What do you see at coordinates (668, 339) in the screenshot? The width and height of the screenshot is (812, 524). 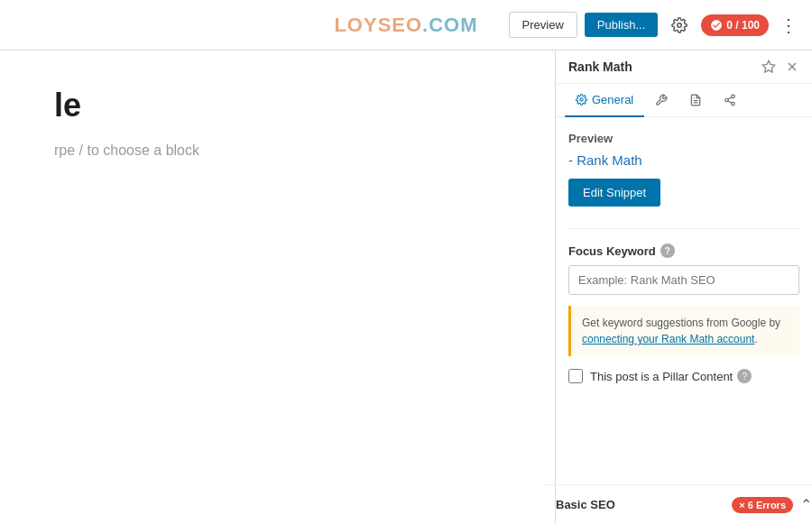 I see `suggestion-link: connecting your Rank Math account` at bounding box center [668, 339].